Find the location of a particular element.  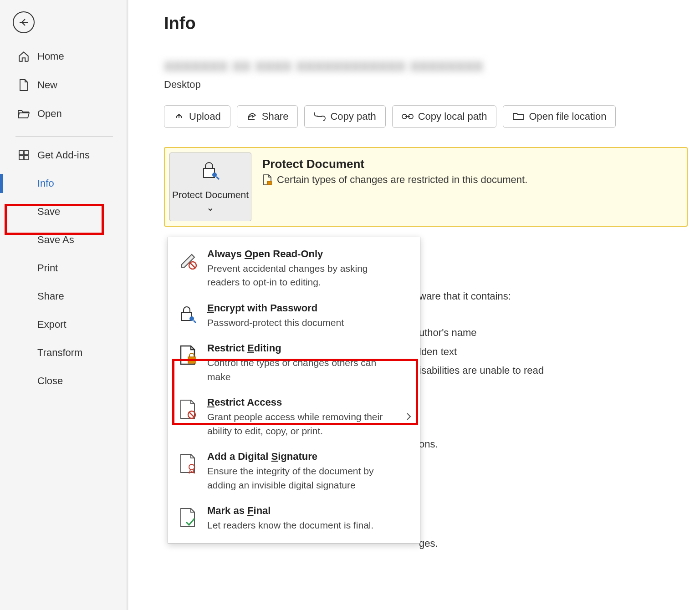

doc-check-icon is located at coordinates (188, 517).